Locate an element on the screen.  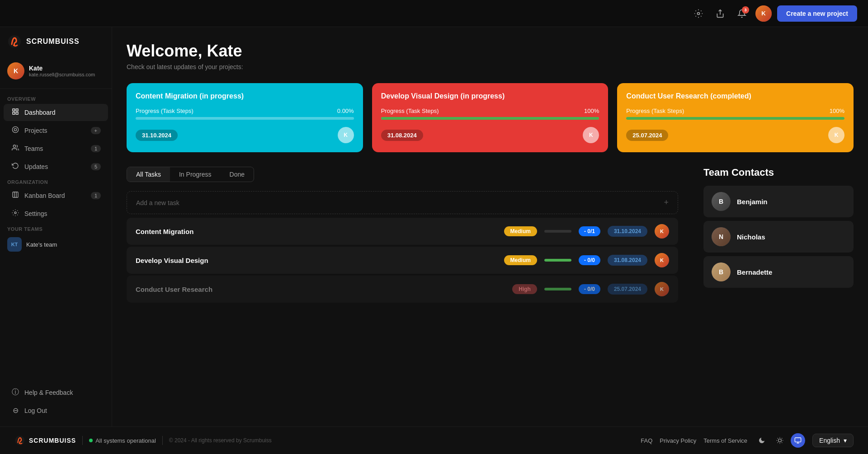
sidebar-item-kanban: Kanban Board 1 is located at coordinates (56, 196).